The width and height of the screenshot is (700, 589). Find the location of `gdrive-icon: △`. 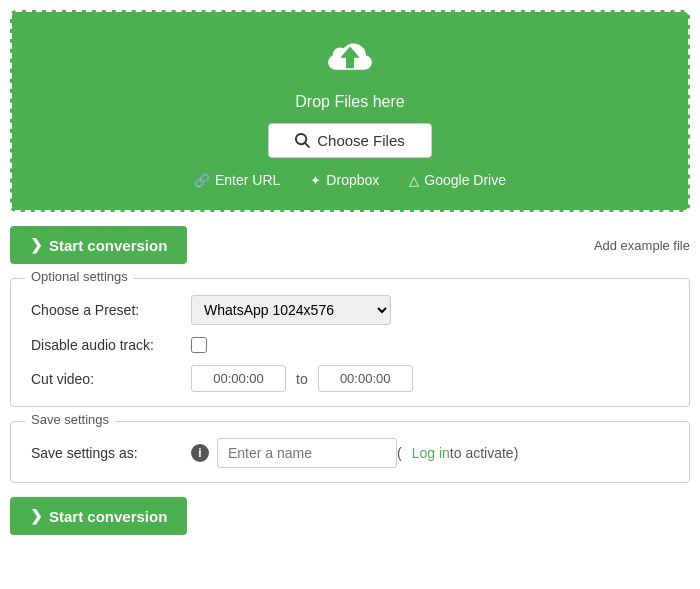

gdrive-icon: △ is located at coordinates (414, 180).